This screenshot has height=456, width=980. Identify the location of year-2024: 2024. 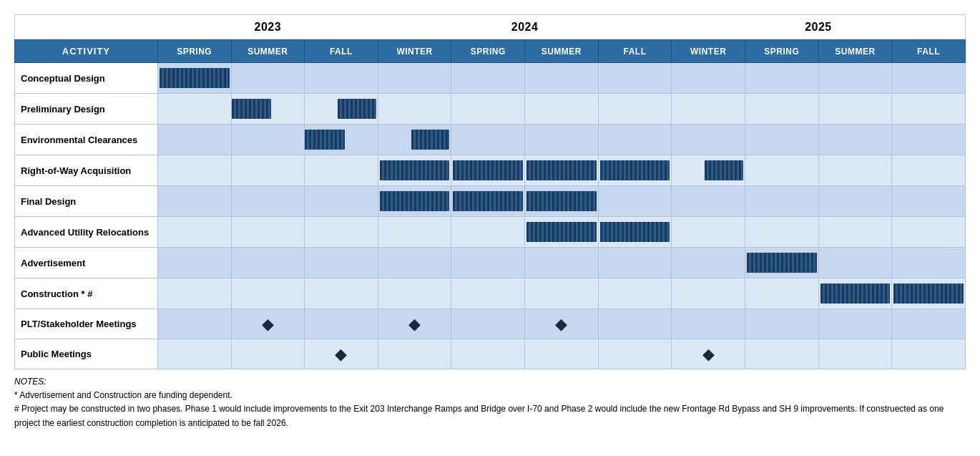
(525, 27).